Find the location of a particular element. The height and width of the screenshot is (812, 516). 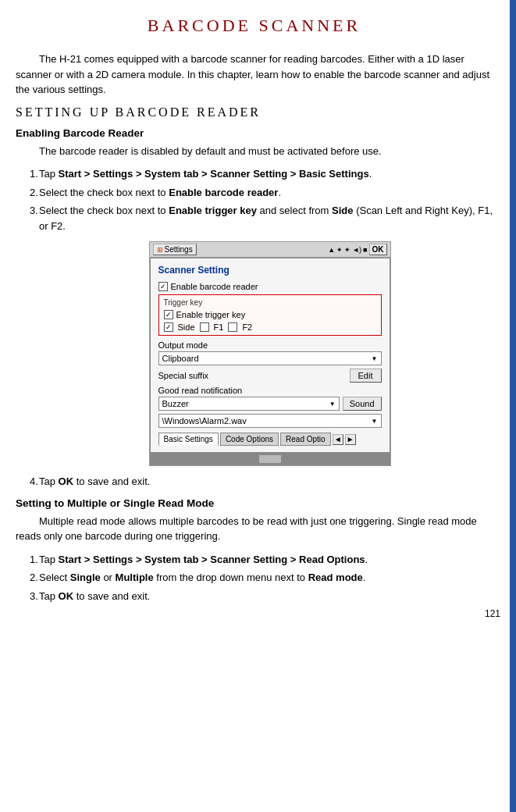

tab-read-options: Read Optio is located at coordinates (306, 439).